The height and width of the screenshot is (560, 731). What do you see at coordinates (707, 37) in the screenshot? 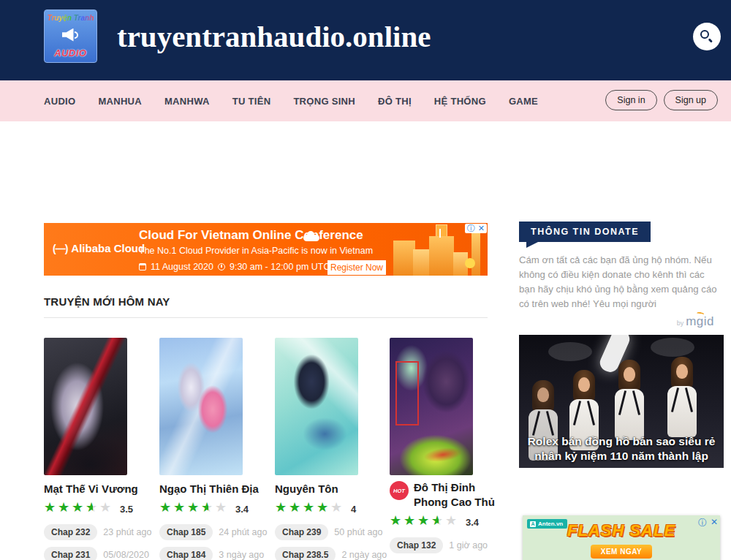
I see `search-button` at bounding box center [707, 37].